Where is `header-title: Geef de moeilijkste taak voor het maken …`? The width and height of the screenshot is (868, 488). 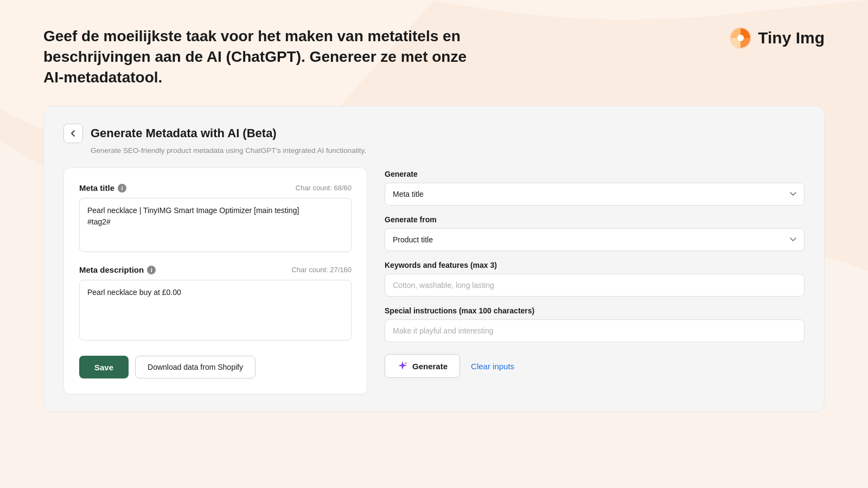 header-title: Geef de moeilijkste taak voor het maken … is located at coordinates (266, 56).